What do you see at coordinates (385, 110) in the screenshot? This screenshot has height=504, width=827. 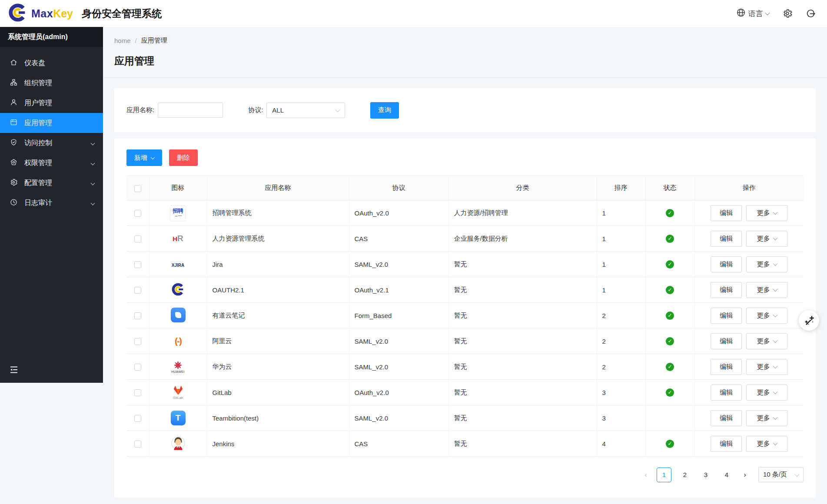 I see `search-button: 查询` at bounding box center [385, 110].